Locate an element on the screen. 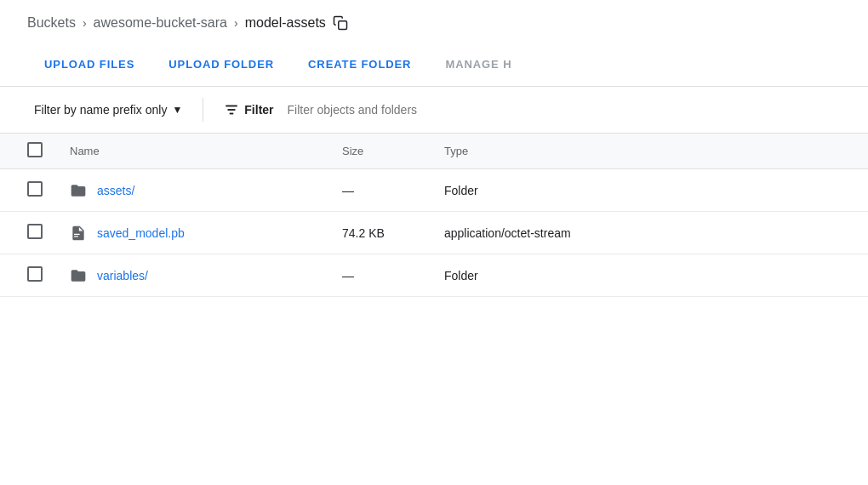  file-icon-cell: saved_model.pb is located at coordinates (192, 233).